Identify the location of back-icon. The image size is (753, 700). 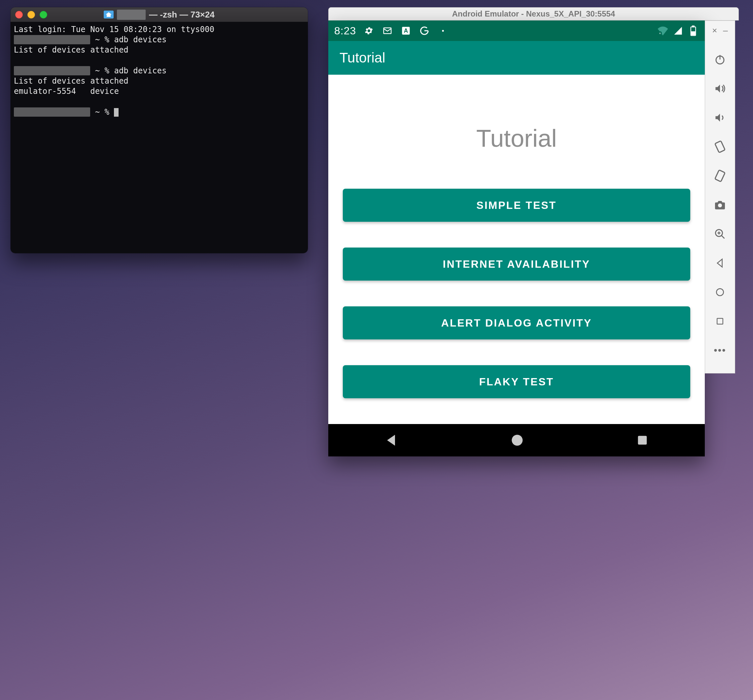
(391, 440).